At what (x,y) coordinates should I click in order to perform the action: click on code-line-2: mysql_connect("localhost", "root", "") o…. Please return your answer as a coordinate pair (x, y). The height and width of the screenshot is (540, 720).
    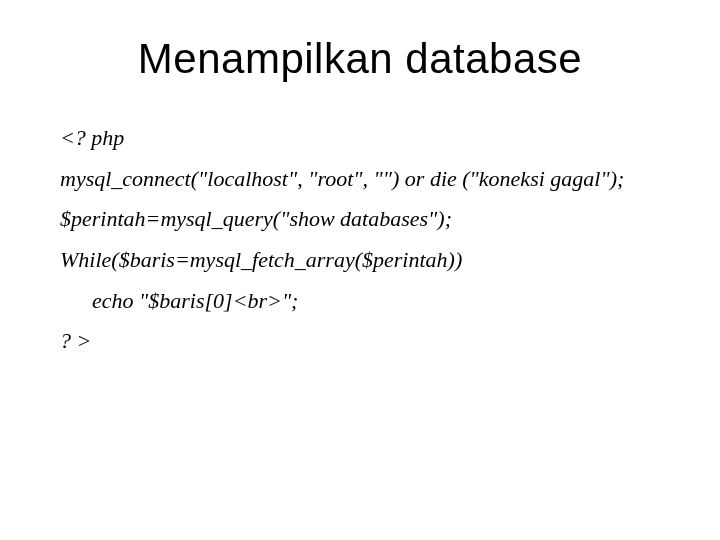
    Looking at the image, I should click on (360, 180).